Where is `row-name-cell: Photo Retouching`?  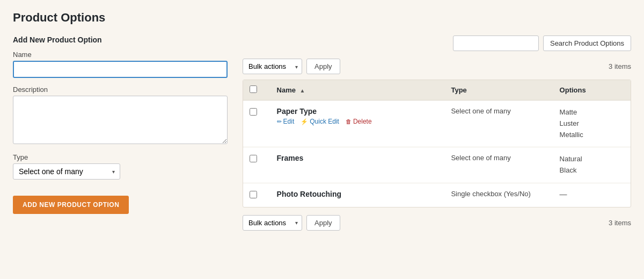
row-name-cell: Photo Retouching is located at coordinates (357, 195).